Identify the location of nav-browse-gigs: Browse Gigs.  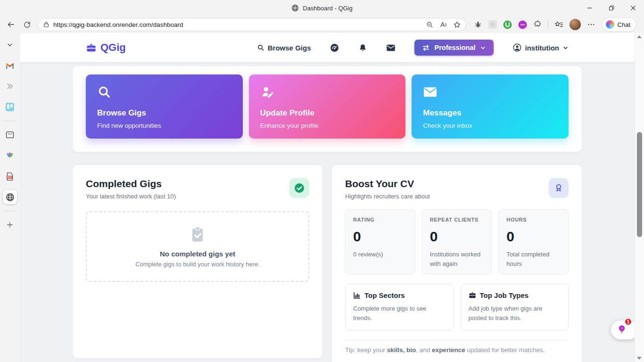
(284, 48).